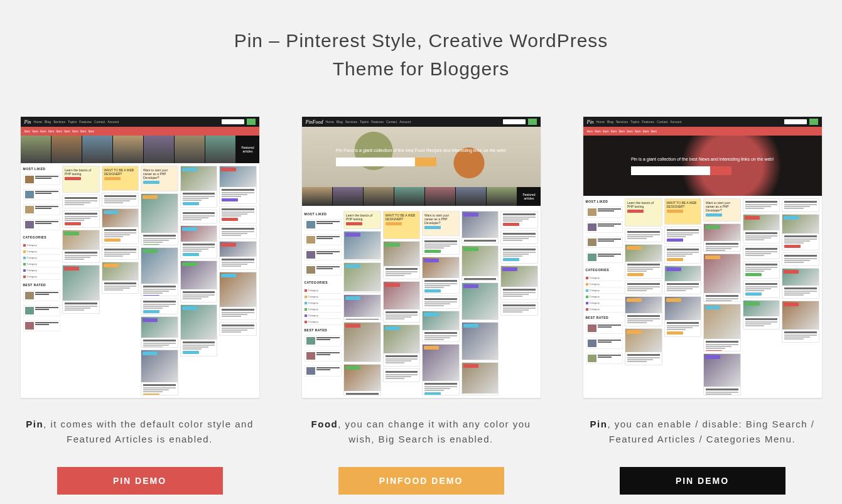  Describe the element at coordinates (703, 433) in the screenshot. I see `demo-caption-2: Pin, you can enable / disable: Bing Sear…` at that location.